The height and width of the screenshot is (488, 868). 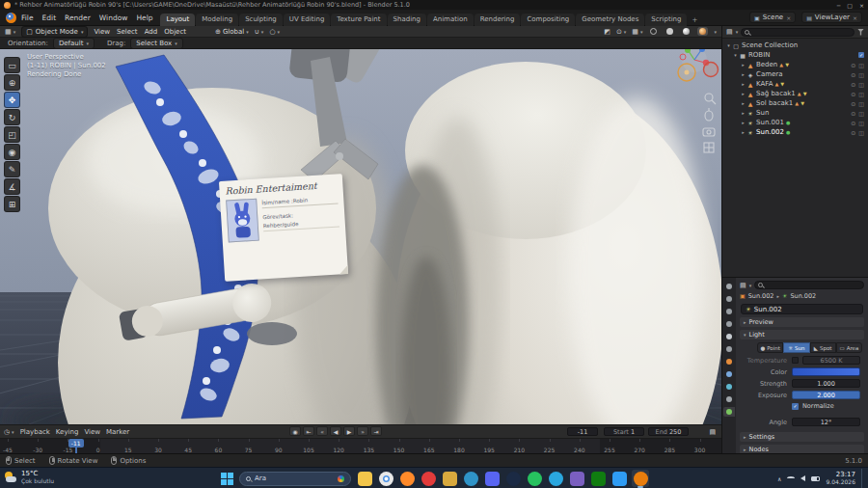 What do you see at coordinates (841, 478) in the screenshot?
I see `taskbar-clock: 23:17 9.04.2026` at bounding box center [841, 478].